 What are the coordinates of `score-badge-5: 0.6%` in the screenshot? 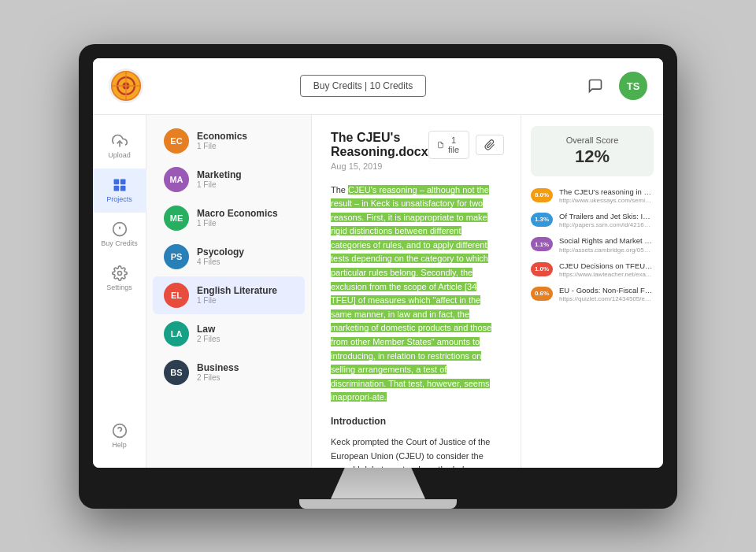 It's located at (542, 294).